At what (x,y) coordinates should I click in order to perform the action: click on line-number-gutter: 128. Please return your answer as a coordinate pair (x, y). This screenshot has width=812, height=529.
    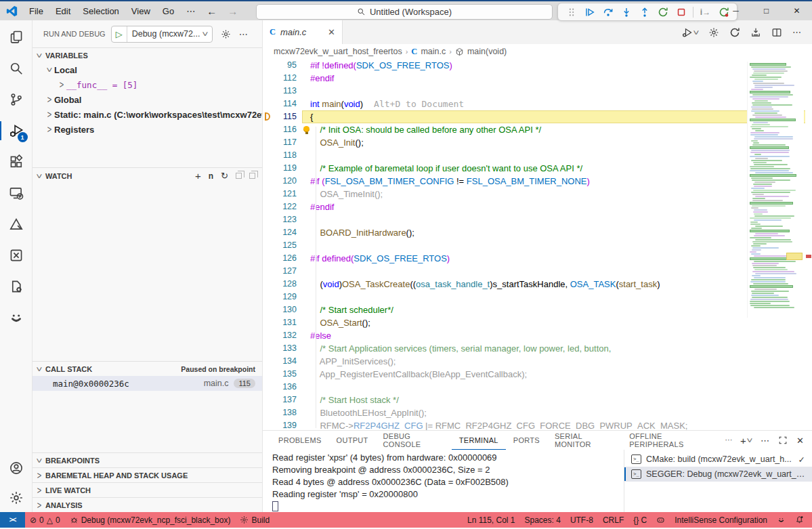
    Looking at the image, I should click on (282, 284).